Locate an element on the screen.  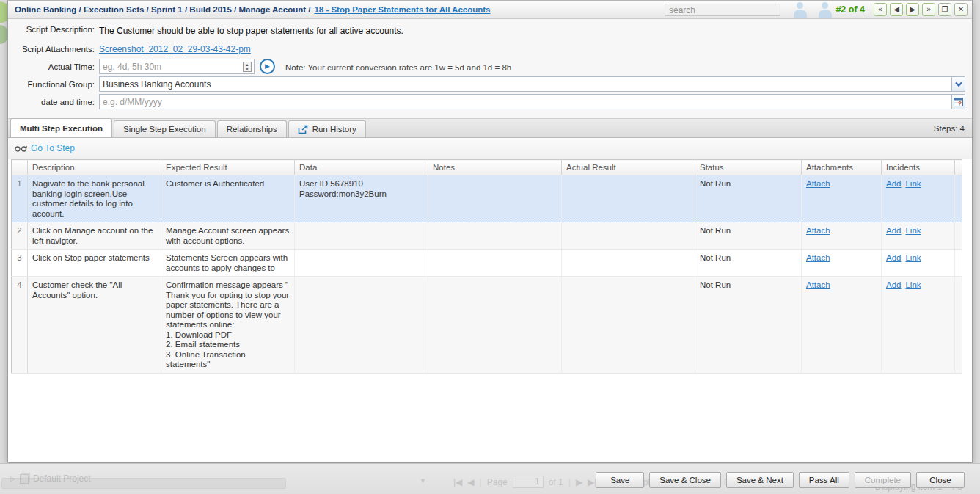
next-record-button: ▶ is located at coordinates (913, 10).